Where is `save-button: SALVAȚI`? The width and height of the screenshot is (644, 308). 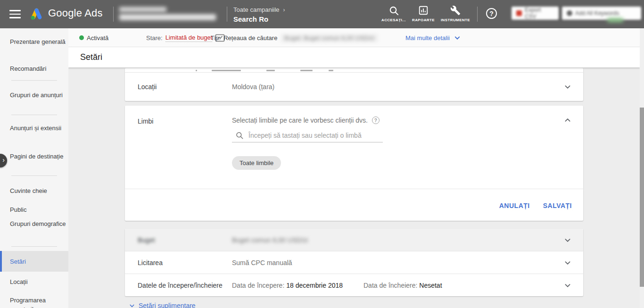
save-button: SALVAȚI is located at coordinates (557, 206).